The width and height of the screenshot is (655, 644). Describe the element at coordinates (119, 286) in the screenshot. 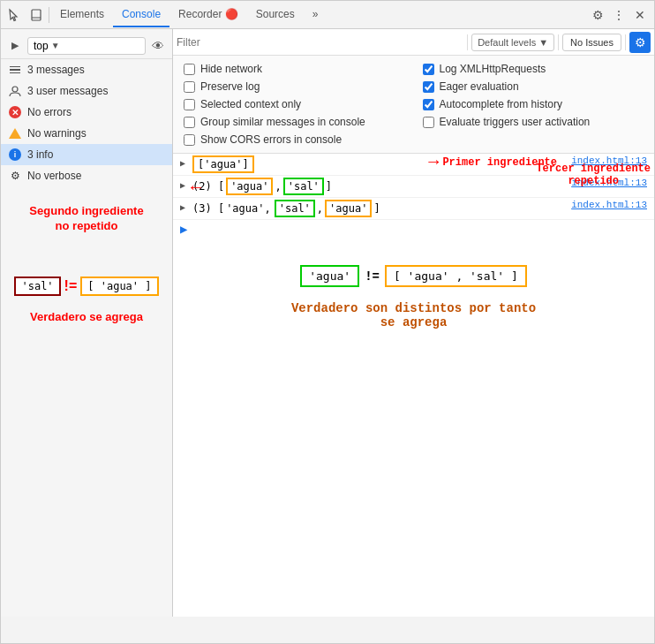

I see `agua-box: [ 'agua' ]` at that location.